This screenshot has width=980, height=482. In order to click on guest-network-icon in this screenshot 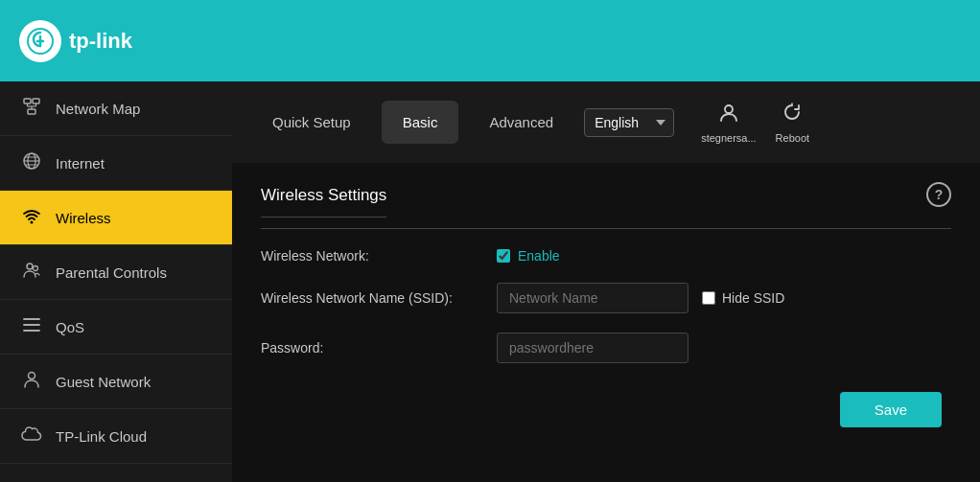, I will do `click(32, 381)`.